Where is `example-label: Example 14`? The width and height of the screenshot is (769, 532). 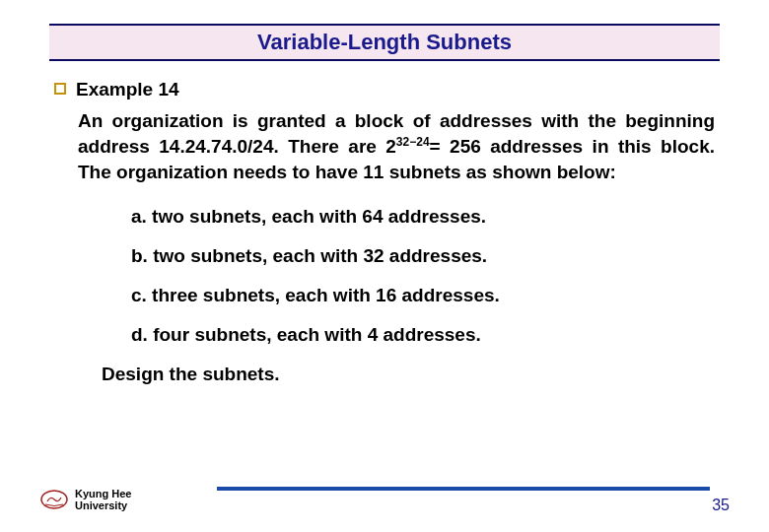
example-label: Example 14 is located at coordinates (128, 90).